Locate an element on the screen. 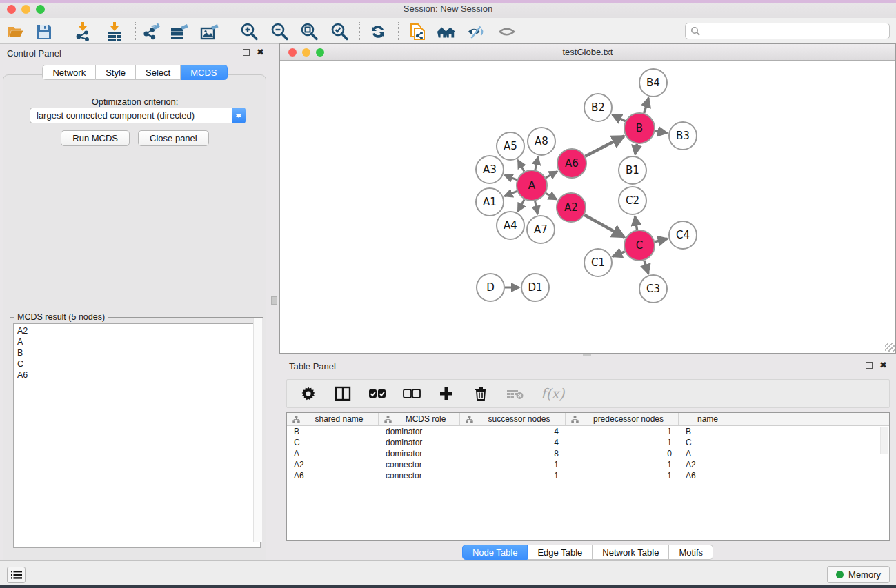 The width and height of the screenshot is (896, 588). graph-node-A3: A3 is located at coordinates (490, 170).